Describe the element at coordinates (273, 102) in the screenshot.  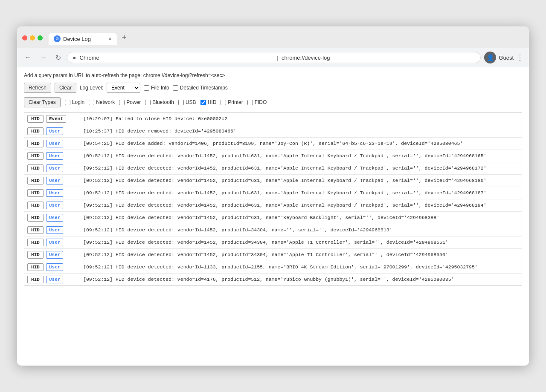
I see `types-row: Clear Types Login Network Power Bluetoot…` at that location.